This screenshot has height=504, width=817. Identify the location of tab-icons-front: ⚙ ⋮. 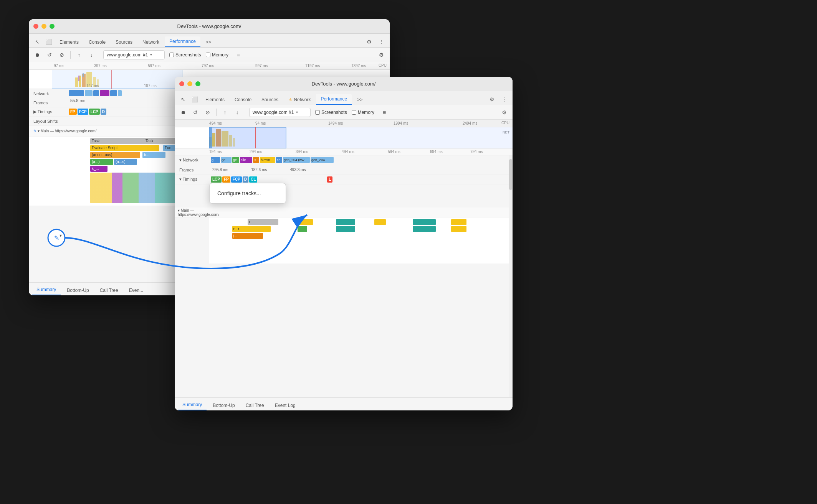
(498, 99).